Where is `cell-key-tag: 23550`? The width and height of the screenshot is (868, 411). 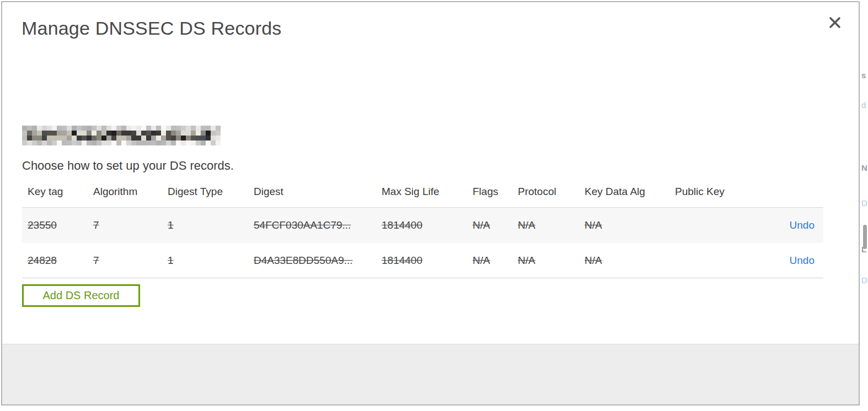 cell-key-tag: 23550 is located at coordinates (61, 225).